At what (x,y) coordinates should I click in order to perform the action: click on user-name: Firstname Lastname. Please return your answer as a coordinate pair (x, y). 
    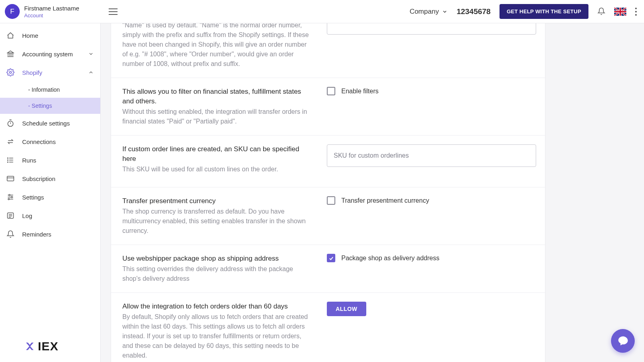
    Looking at the image, I should click on (52, 8).